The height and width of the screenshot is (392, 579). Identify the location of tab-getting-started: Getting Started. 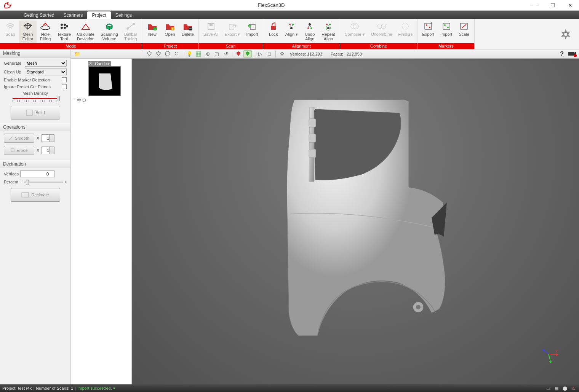
(39, 15).